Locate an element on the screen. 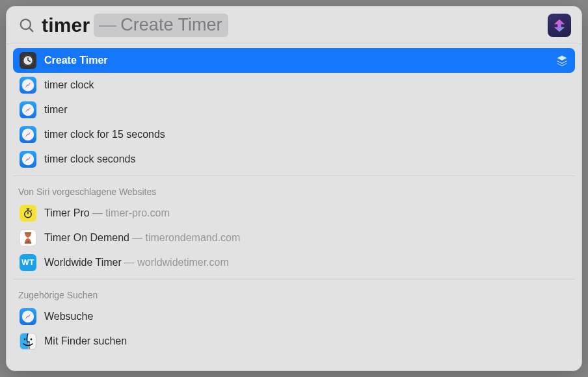  search-suggestion-chip: — Create Timer is located at coordinates (161, 25).